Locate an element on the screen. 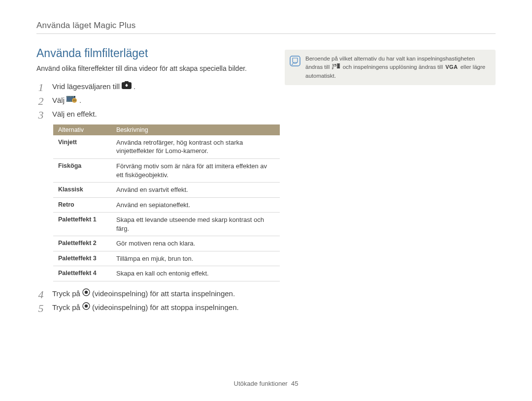 The height and width of the screenshot is (401, 532). step-number: 4 is located at coordinates (41, 294).